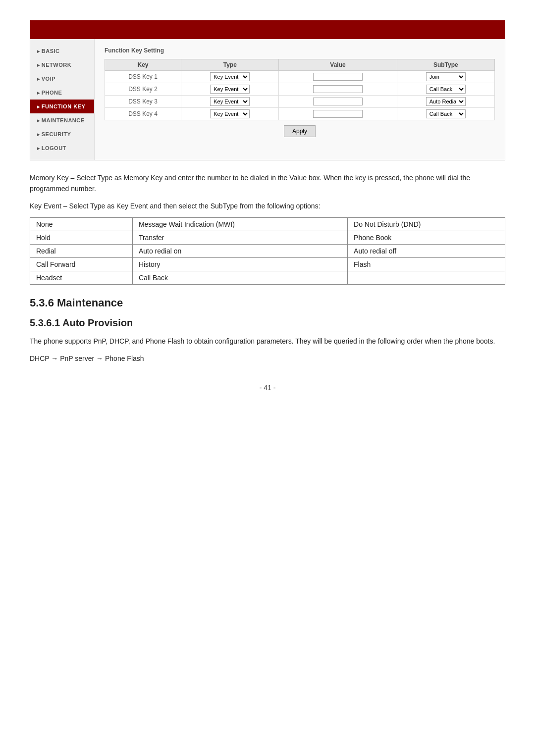 This screenshot has height=756, width=535. What do you see at coordinates (427, 238) in the screenshot?
I see `option-phonebook: Phone Book` at bounding box center [427, 238].